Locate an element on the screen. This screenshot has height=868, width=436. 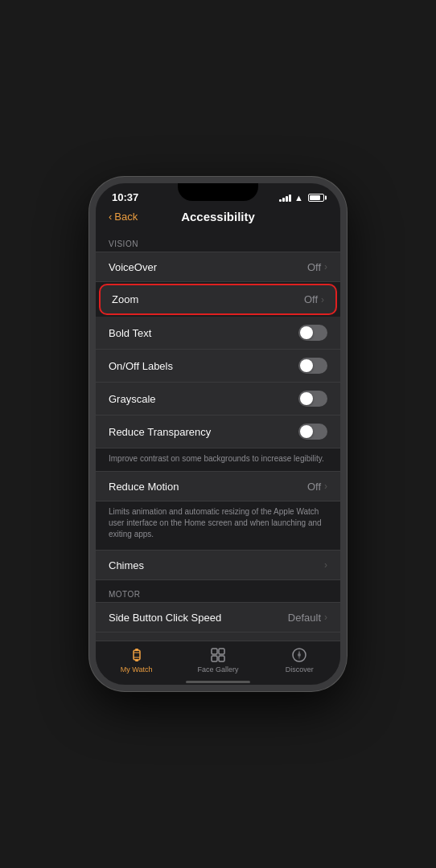
chimes-row: Chimes › is located at coordinates (218, 565).